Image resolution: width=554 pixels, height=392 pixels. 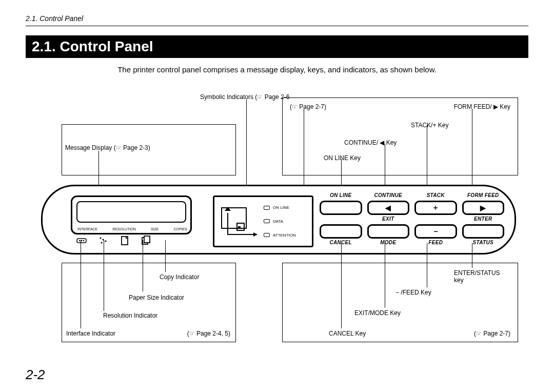 I want to click on right-triangle-icon: ▶, so click(x=483, y=208).